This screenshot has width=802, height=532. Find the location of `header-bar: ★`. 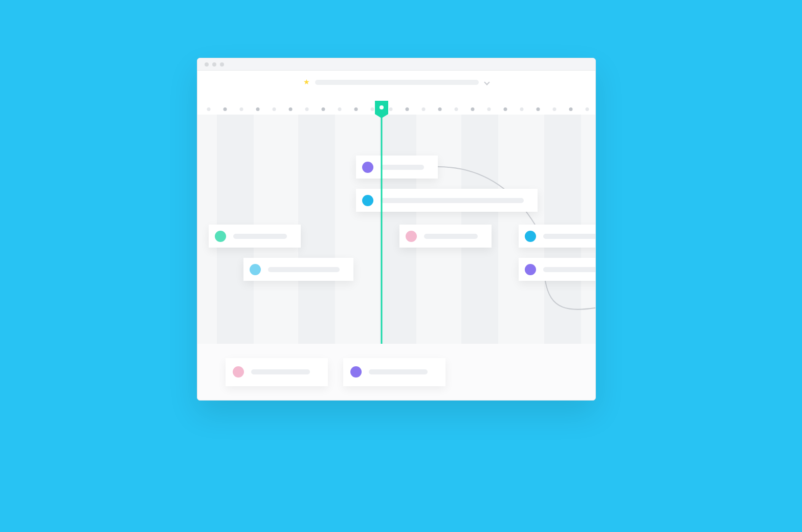

header-bar: ★ is located at coordinates (396, 82).